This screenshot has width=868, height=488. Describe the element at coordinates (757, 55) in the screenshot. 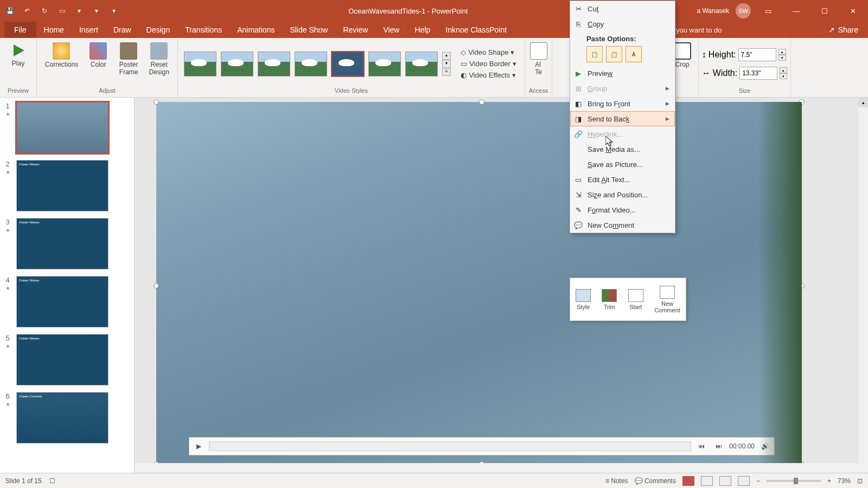

I see `height-input` at that location.